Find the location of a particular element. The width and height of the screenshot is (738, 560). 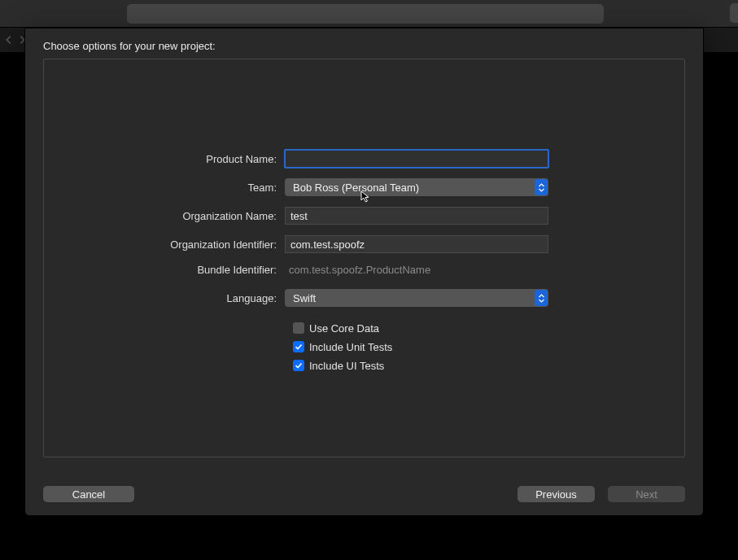

org-name-input is located at coordinates (417, 216).